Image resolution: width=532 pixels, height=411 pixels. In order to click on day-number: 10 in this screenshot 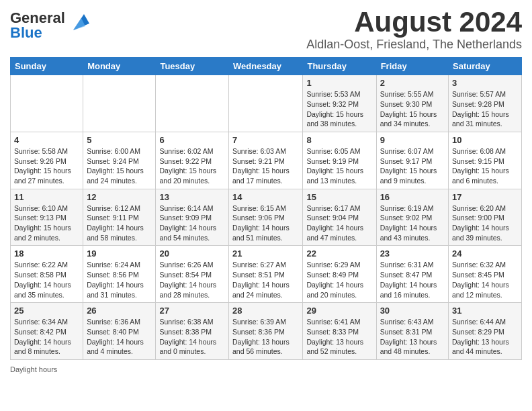, I will do `click(485, 140)`.